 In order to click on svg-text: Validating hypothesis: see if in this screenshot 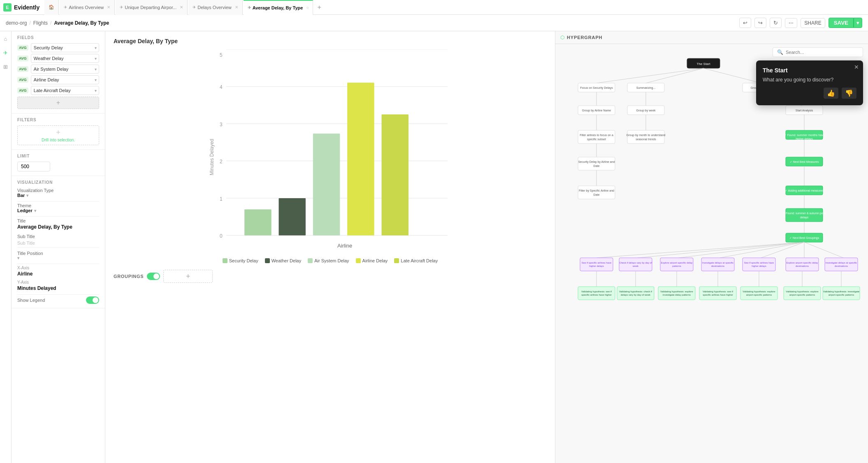, I will do `click(718, 292)`.